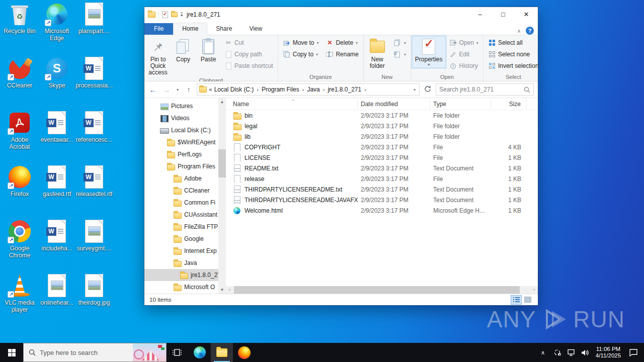 Image resolution: width=644 pixels, height=362 pixels. What do you see at coordinates (526, 15) in the screenshot?
I see `close-button: ✕` at bounding box center [526, 15].